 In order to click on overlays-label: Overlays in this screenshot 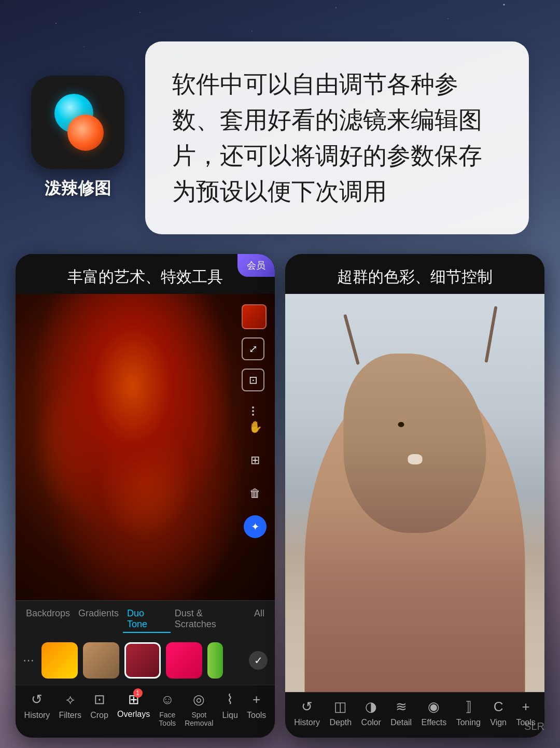, I will do `click(134, 714)`.